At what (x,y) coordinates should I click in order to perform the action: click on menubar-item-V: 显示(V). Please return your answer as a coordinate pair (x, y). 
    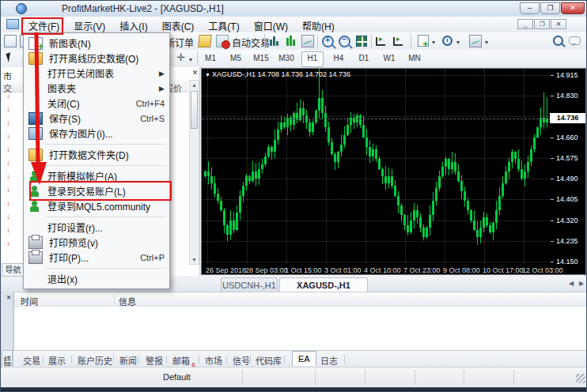
    Looking at the image, I should click on (89, 24).